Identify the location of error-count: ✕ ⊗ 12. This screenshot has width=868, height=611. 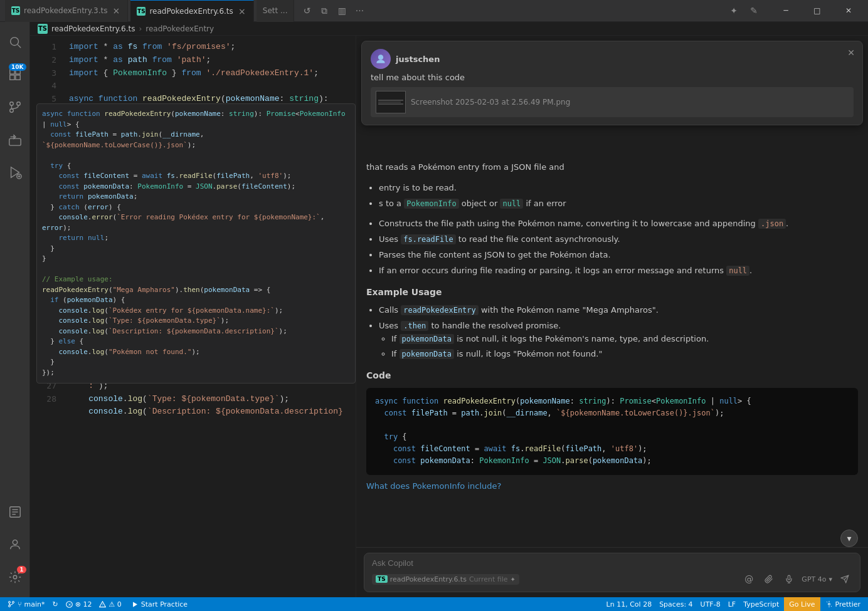
(79, 604).